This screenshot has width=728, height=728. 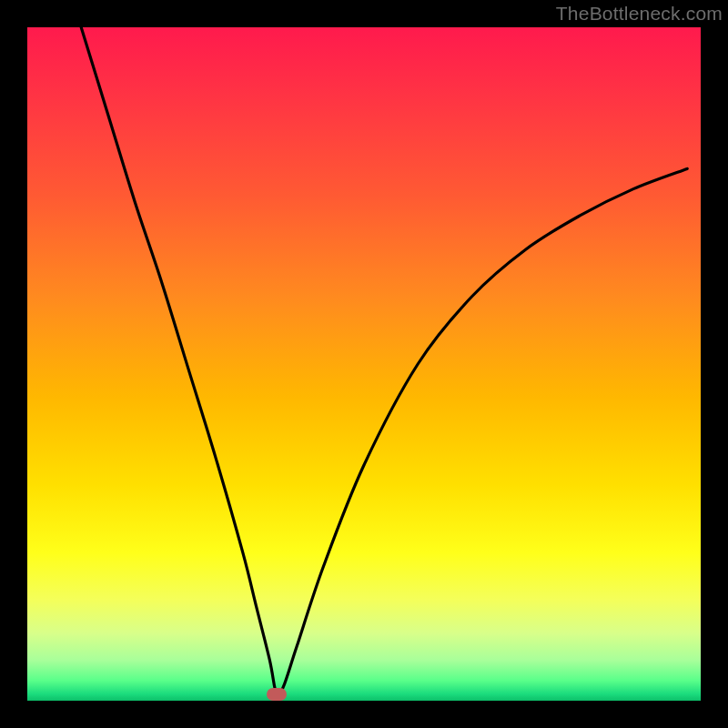 What do you see at coordinates (639, 14) in the screenshot?
I see `watermark-text: TheBottleneck.com` at bounding box center [639, 14].